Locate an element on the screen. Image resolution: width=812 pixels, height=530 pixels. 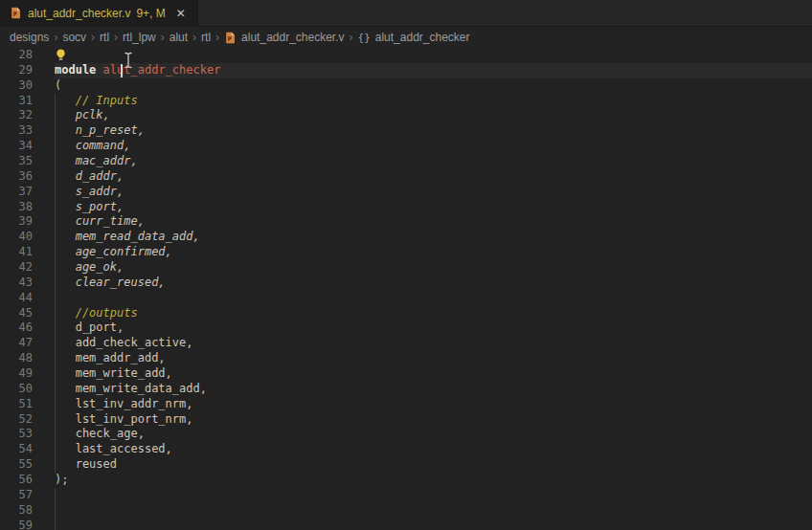
tab-alut-addr-checker: P alut_addr_checker.v 9+, M ✕ is located at coordinates (100, 13).